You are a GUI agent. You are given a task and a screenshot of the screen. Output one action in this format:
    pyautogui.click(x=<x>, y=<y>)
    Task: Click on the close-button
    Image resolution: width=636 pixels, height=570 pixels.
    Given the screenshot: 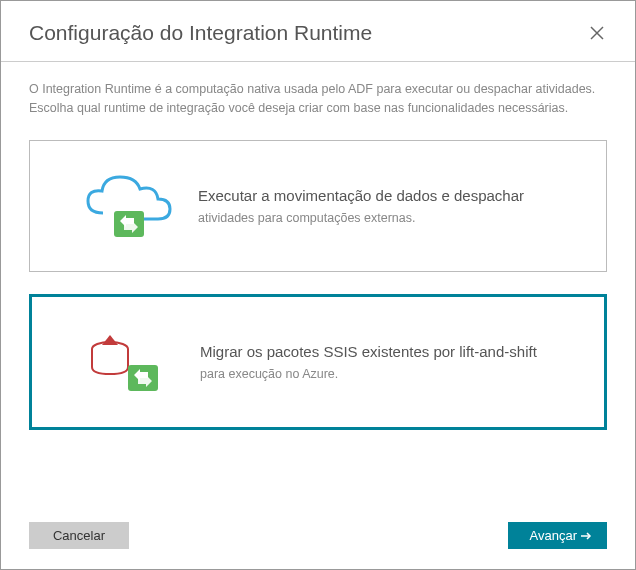 What is the action you would take?
    pyautogui.click(x=597, y=33)
    